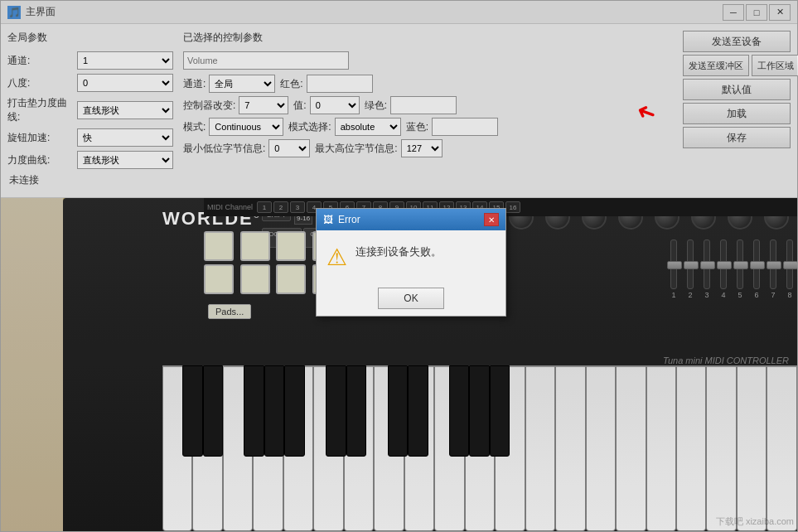  Describe the element at coordinates (411, 298) in the screenshot. I see `error-dialog-ok-button: OK` at that location.